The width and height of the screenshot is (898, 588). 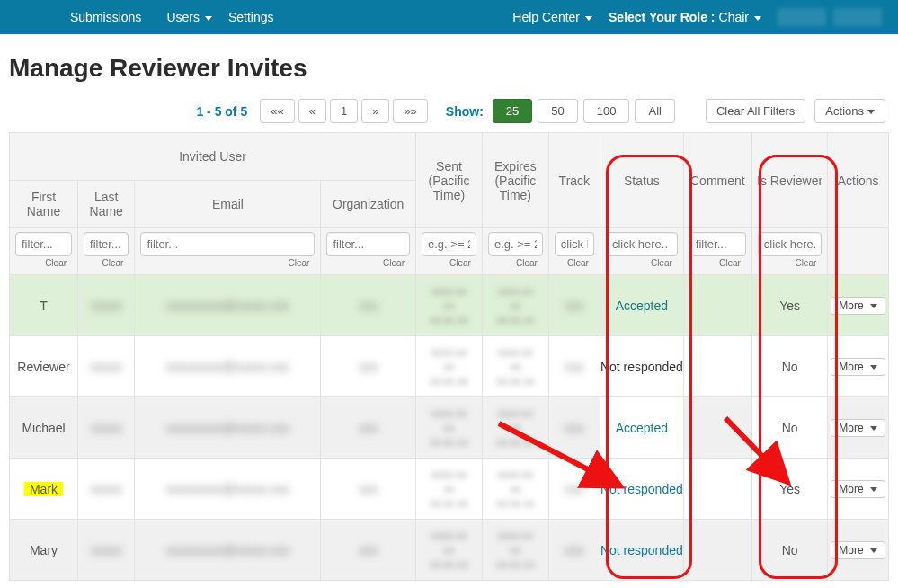 What do you see at coordinates (43, 245) in the screenshot?
I see `filter-first-name-input` at bounding box center [43, 245].